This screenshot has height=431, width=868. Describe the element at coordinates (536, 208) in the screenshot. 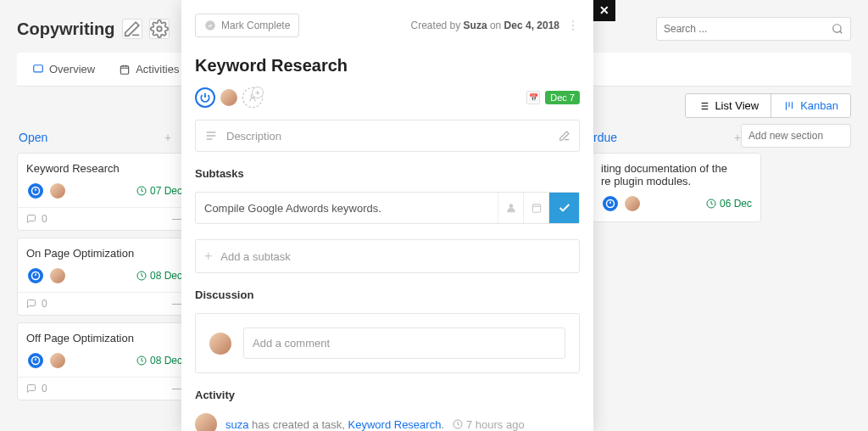

I see `date-icon` at that location.